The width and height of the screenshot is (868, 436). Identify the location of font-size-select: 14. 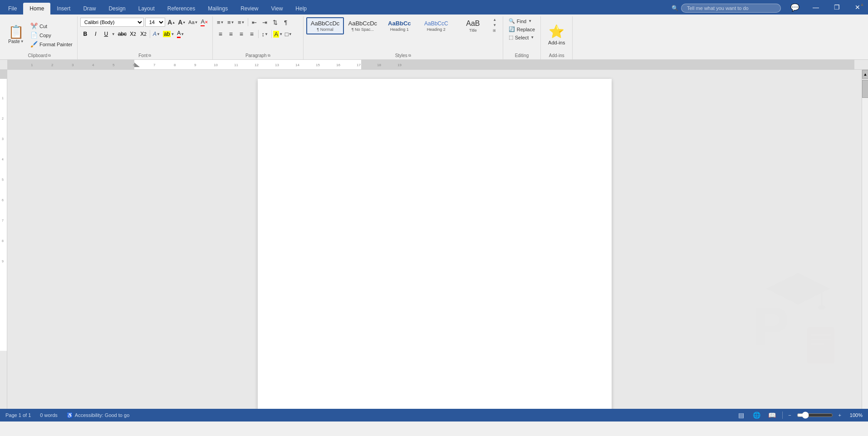
(155, 22).